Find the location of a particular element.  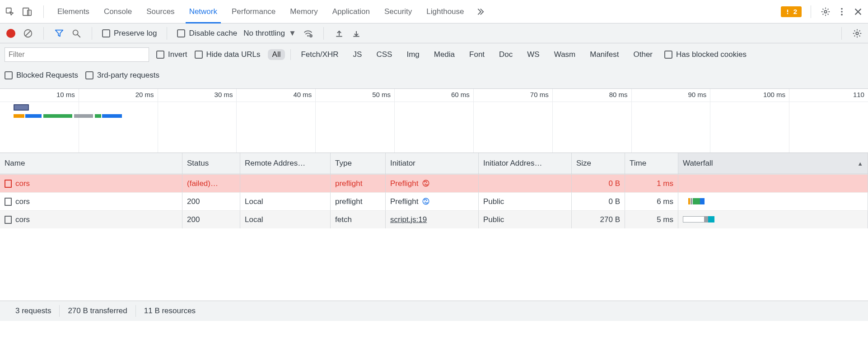

filter-chip-doc: Doc is located at coordinates (506, 55).